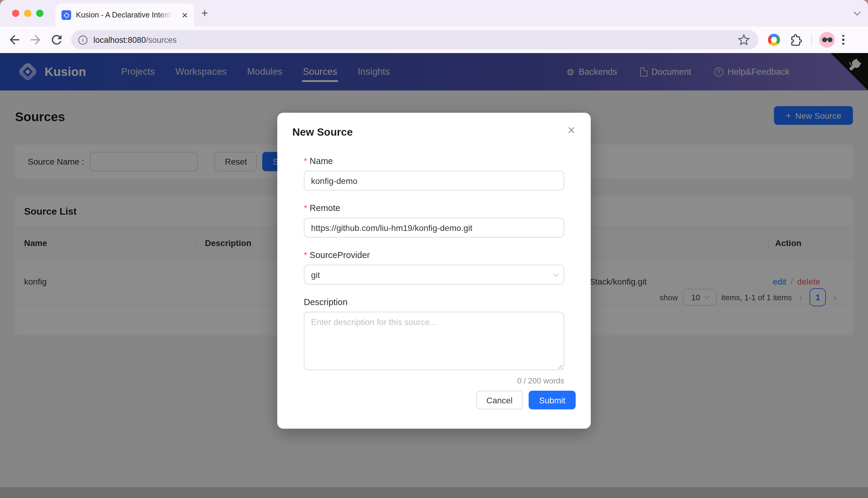 Image resolution: width=868 pixels, height=498 pixels. I want to click on remote-label-text: Remote, so click(325, 208).